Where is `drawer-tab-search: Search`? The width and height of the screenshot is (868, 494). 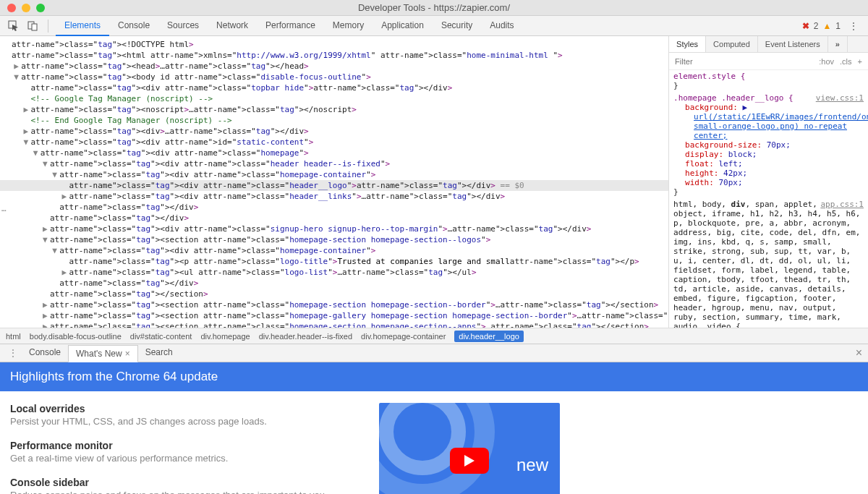
drawer-tab-search: Search is located at coordinates (159, 353).